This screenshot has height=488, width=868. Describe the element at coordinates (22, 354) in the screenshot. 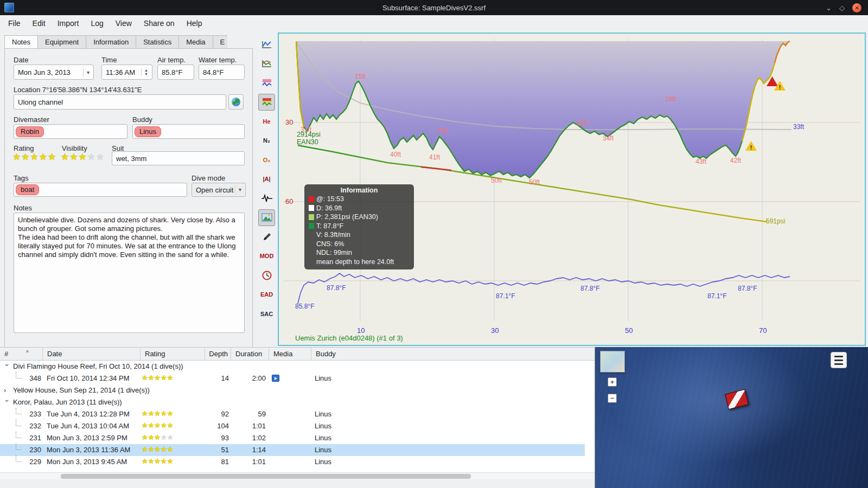

I see `column-header-number: #^` at that location.